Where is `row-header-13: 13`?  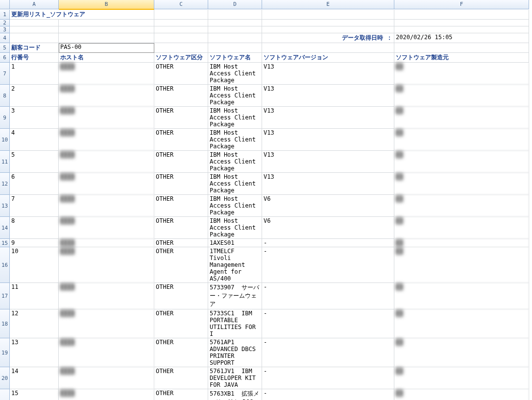 row-header-13: 13 is located at coordinates (5, 206).